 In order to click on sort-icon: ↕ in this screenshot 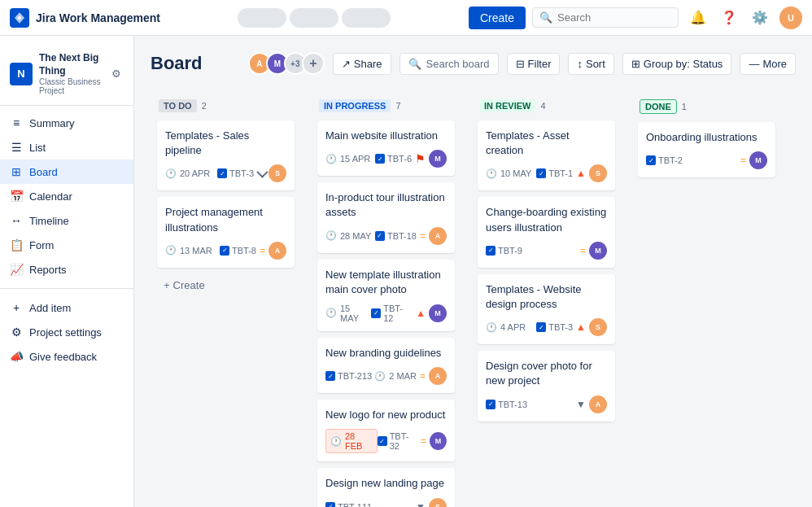, I will do `click(579, 63)`.